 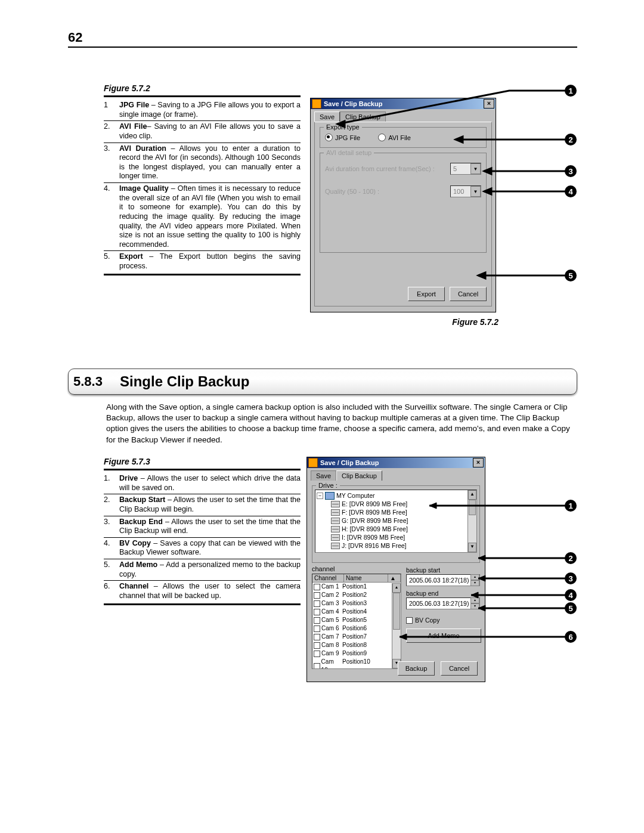 What do you see at coordinates (403, 504) in the screenshot?
I see `tree-drive-item: E: [DVR 8909 MB Free]` at bounding box center [403, 504].